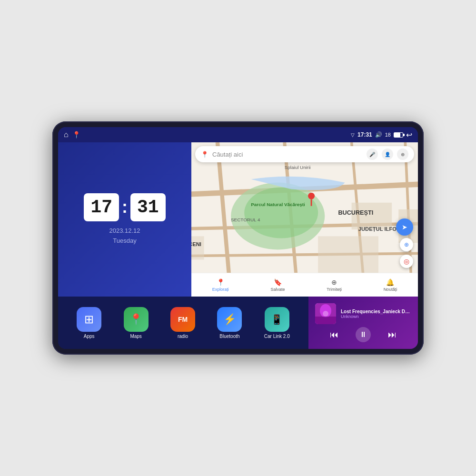  I want to click on music-player: Lost Frequencies_Janieck Devy-... Unknow…, so click(363, 323).